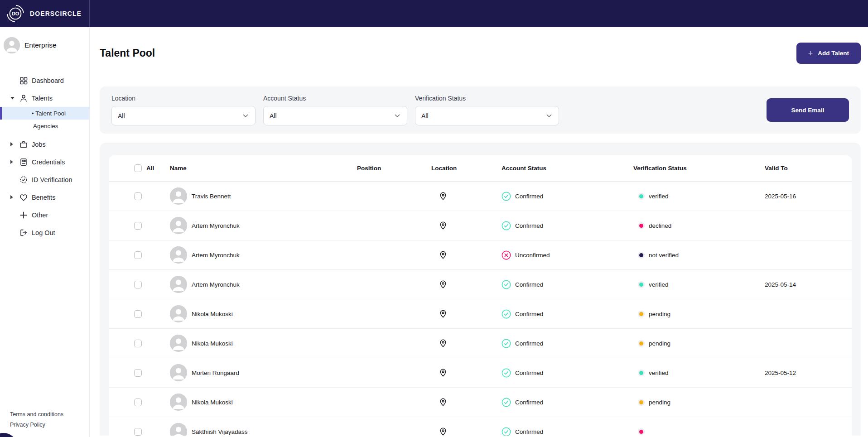  Describe the element at coordinates (44, 233) in the screenshot. I see `sidebar-item-logout: Log Out` at that location.